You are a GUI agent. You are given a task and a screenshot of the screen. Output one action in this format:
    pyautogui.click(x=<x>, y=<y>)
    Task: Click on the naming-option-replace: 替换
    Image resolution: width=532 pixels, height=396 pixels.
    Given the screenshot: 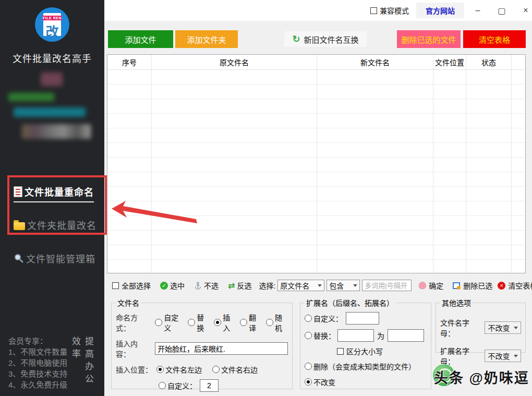 What is the action you would take?
    pyautogui.click(x=199, y=322)
    